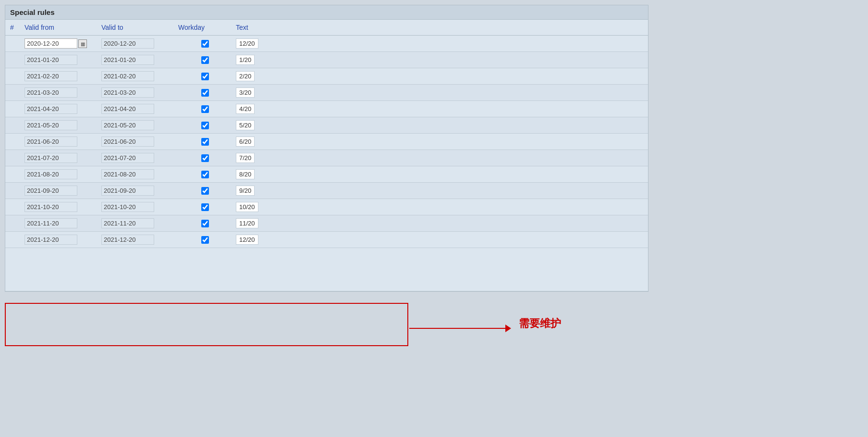 The width and height of the screenshot is (868, 437). I want to click on valid-from-cell: 2021-03-20, so click(61, 92).